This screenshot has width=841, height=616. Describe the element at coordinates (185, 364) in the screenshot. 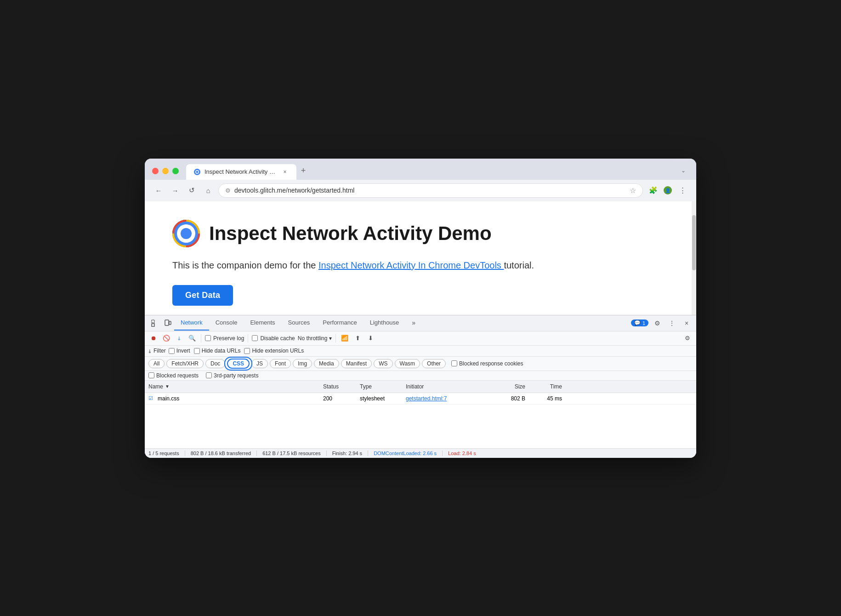

I see `filter-fetch-xhr: Fetch/XHR` at that location.